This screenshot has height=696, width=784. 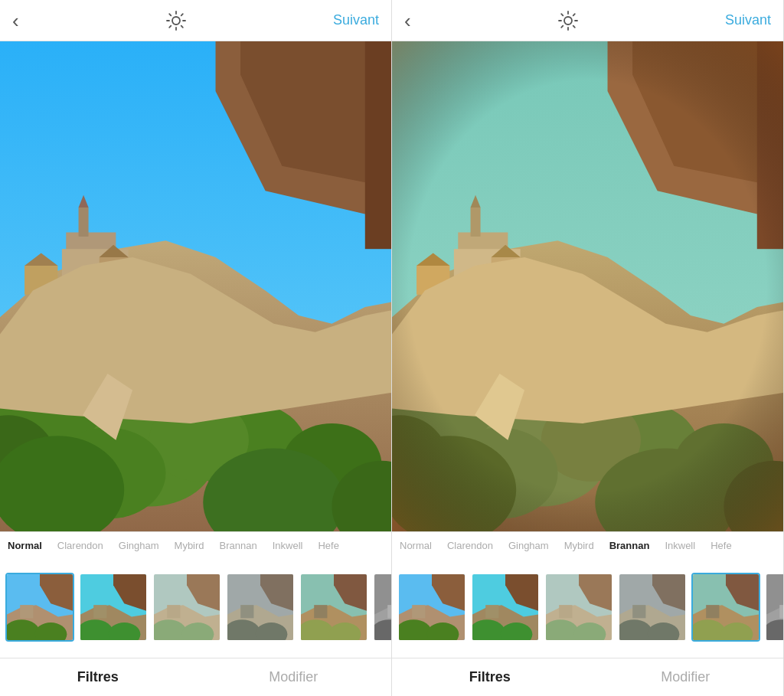 What do you see at coordinates (294, 677) in the screenshot?
I see `left-modifier-button: Modifier` at bounding box center [294, 677].